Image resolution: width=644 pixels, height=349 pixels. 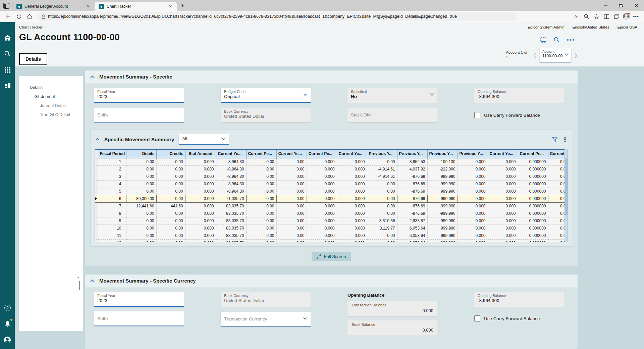 I want to click on next-record-chevron-icon, so click(x=576, y=56).